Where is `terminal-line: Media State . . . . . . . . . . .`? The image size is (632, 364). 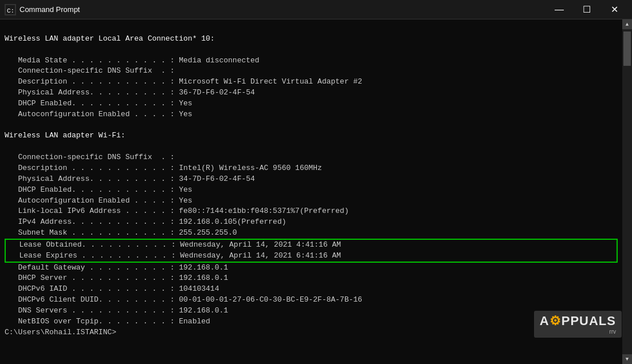
terminal-line: Media State . . . . . . . . . . . is located at coordinates (311, 61).